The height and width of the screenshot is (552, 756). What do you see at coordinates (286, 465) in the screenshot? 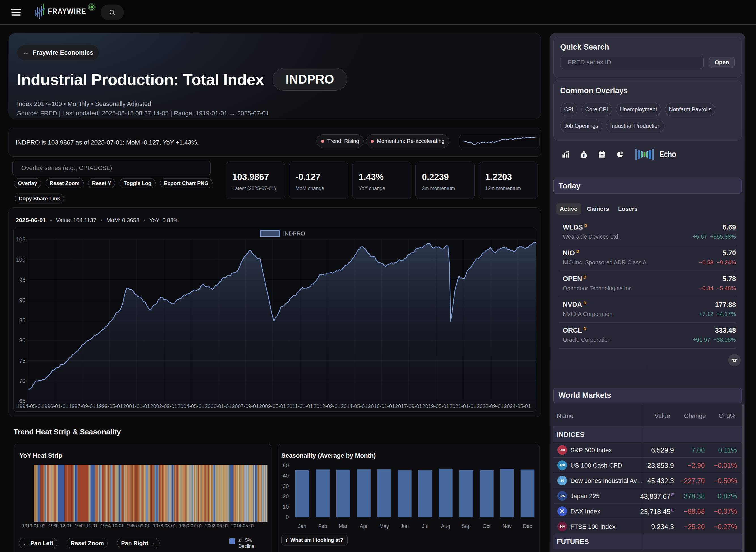
I see `svg-text: 50` at bounding box center [286, 465].